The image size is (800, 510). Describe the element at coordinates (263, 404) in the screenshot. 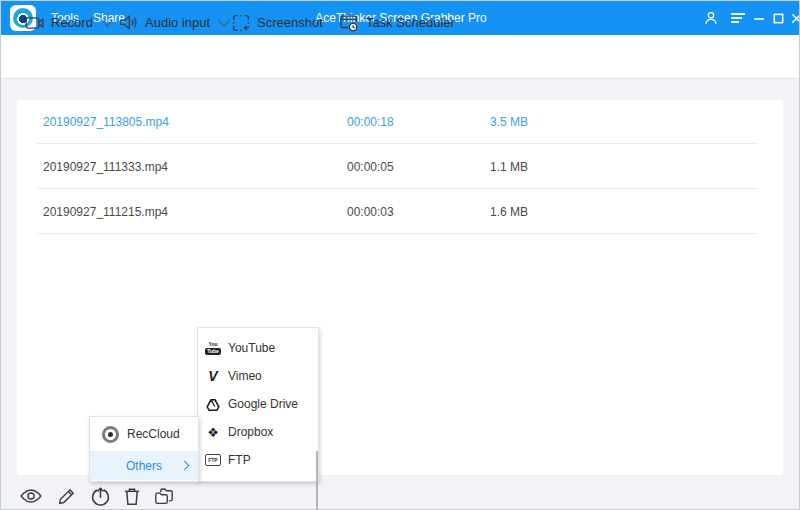

I see `submenu-item-label: Google Drive` at that location.